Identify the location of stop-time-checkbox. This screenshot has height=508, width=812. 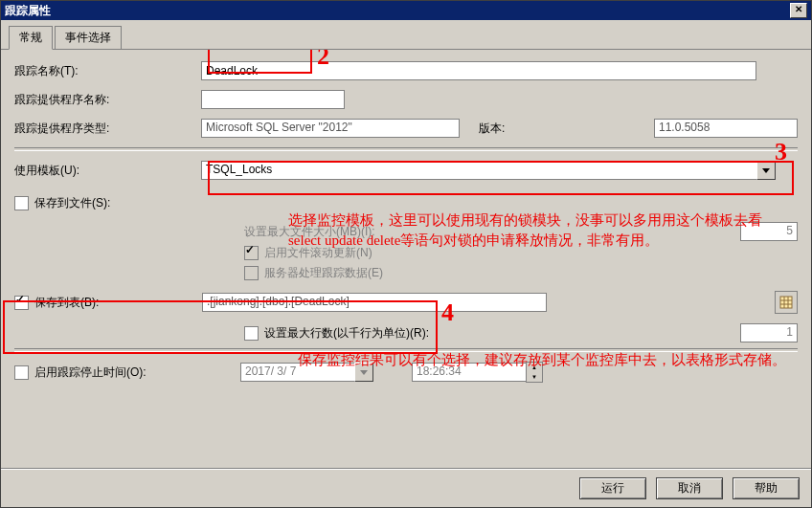
(21, 373).